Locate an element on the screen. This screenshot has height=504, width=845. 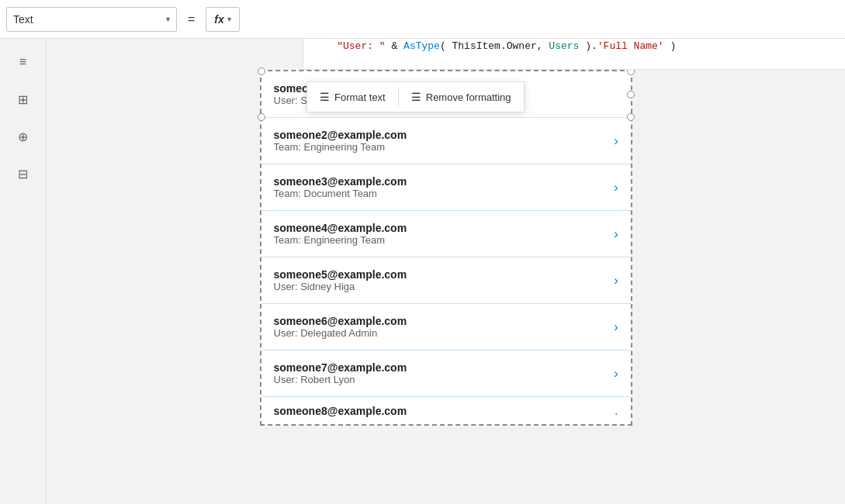
list-item: someone5@example.com User: Sidney Higa › is located at coordinates (446, 281).